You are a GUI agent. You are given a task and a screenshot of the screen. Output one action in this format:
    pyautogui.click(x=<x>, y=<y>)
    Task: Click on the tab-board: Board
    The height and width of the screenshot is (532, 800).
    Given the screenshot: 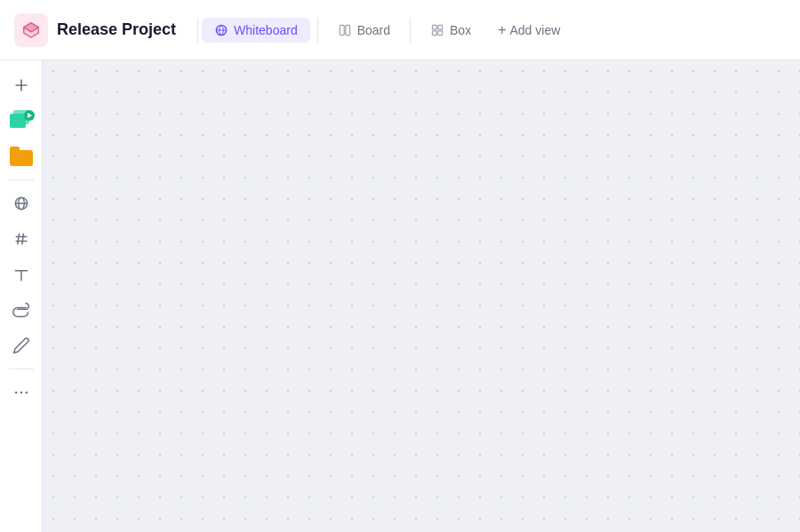 What is the action you would take?
    pyautogui.click(x=364, y=30)
    